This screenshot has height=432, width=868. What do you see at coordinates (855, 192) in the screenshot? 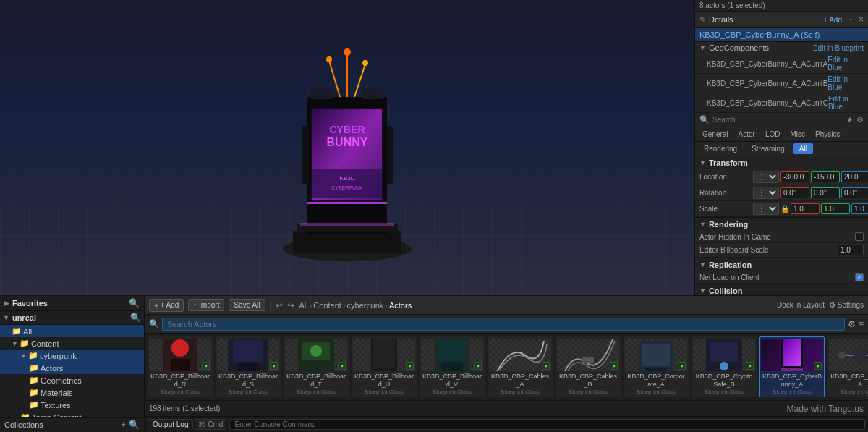
I see `rotation-z` at bounding box center [855, 192].